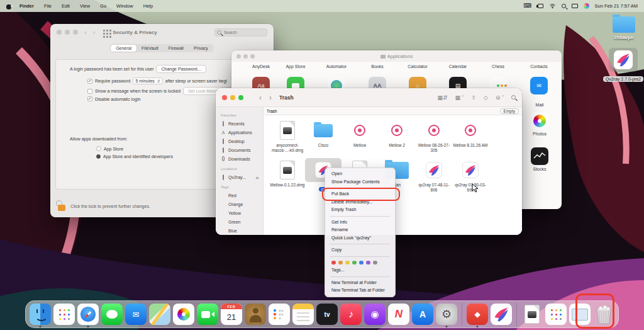  Describe the element at coordinates (242, 230) in the screenshot. I see `sidebar-tag-blue: Blue` at that location.